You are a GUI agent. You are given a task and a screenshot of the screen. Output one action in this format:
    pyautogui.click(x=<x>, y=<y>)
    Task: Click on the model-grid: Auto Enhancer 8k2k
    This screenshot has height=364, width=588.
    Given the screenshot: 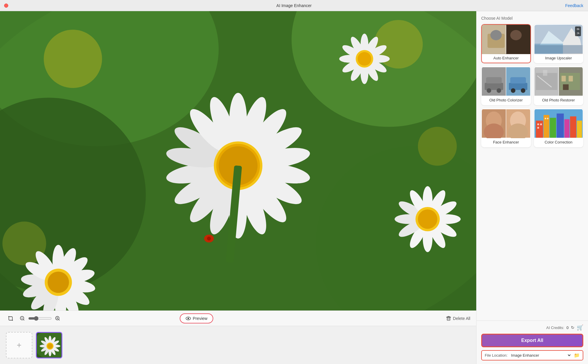 What is the action you would take?
    pyautogui.click(x=532, y=86)
    